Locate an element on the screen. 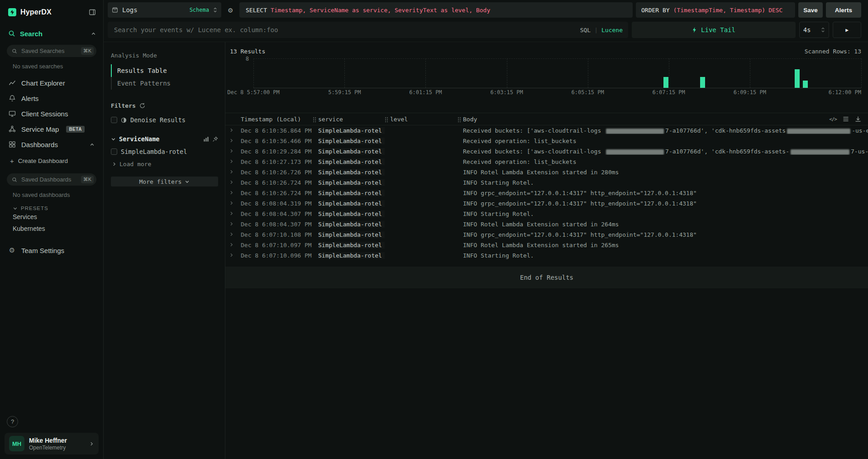  x-axis-tick-label: Dec 8 5:57:00 PM is located at coordinates (253, 92).